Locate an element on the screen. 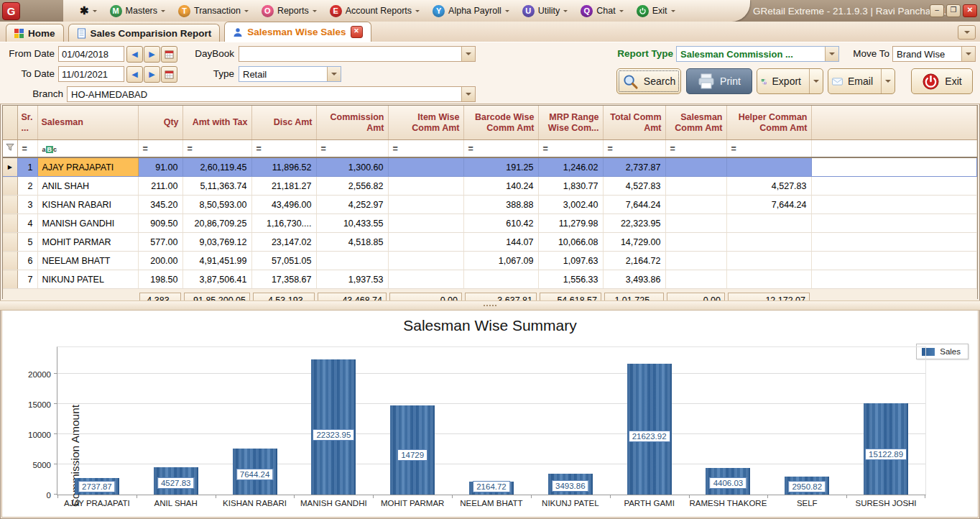 This screenshot has height=519, width=980. grid-cell: 610.42 is located at coordinates (501, 224).